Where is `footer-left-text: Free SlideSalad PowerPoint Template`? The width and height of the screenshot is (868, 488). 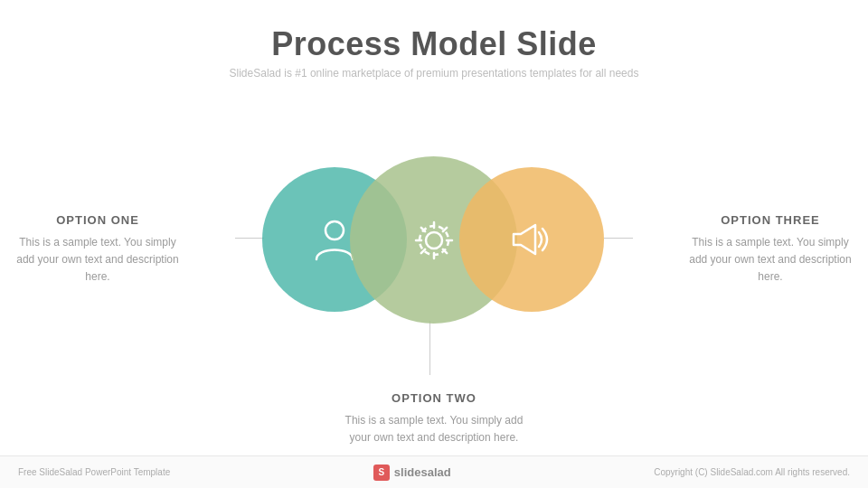 footer-left-text: Free SlideSalad PowerPoint Template is located at coordinates (94, 472).